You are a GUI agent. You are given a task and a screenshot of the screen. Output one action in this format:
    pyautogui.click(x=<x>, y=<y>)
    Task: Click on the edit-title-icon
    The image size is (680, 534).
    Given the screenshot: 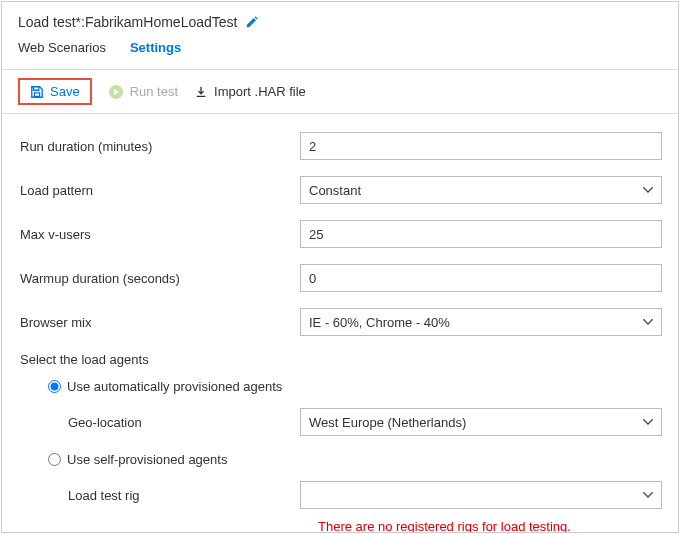 What is the action you would take?
    pyautogui.click(x=252, y=22)
    